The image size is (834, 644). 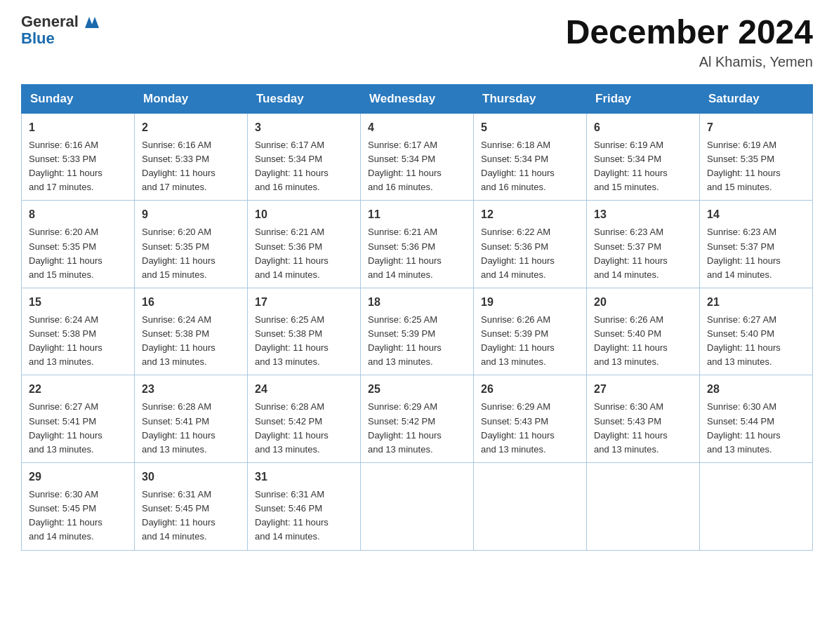 I want to click on calendar-cell: 14Sunrise: 6:23 AMSunset: 5:37 PMDayligh…, so click(x=757, y=244).